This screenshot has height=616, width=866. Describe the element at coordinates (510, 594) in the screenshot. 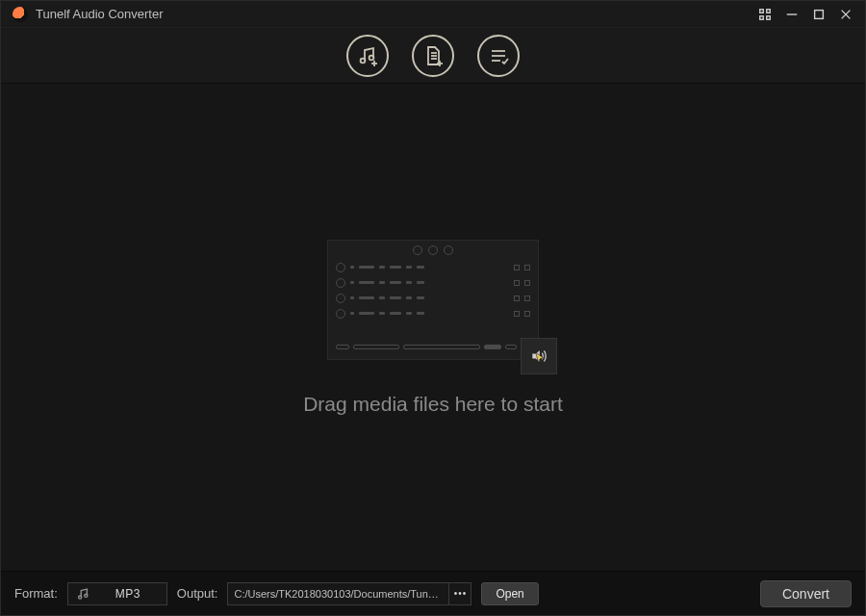

I see `open-output-button: Open` at that location.